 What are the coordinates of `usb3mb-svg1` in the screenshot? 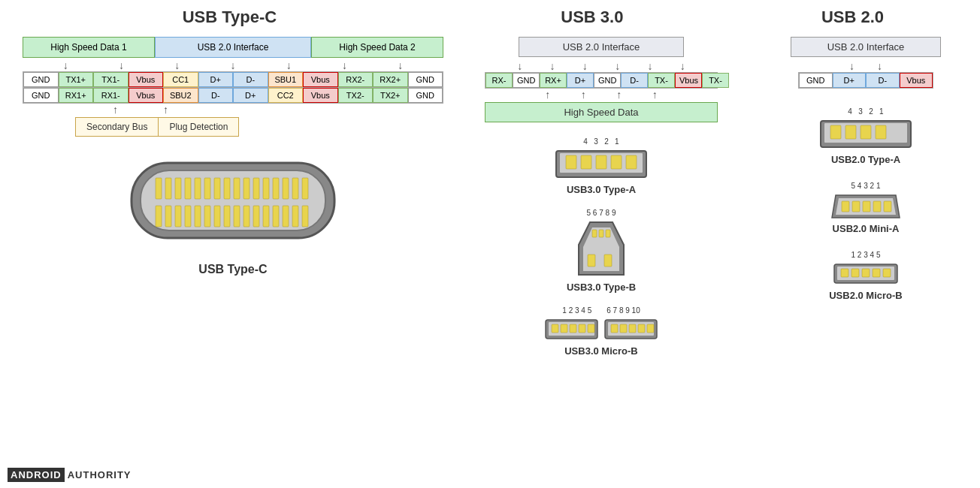 It's located at (571, 329).